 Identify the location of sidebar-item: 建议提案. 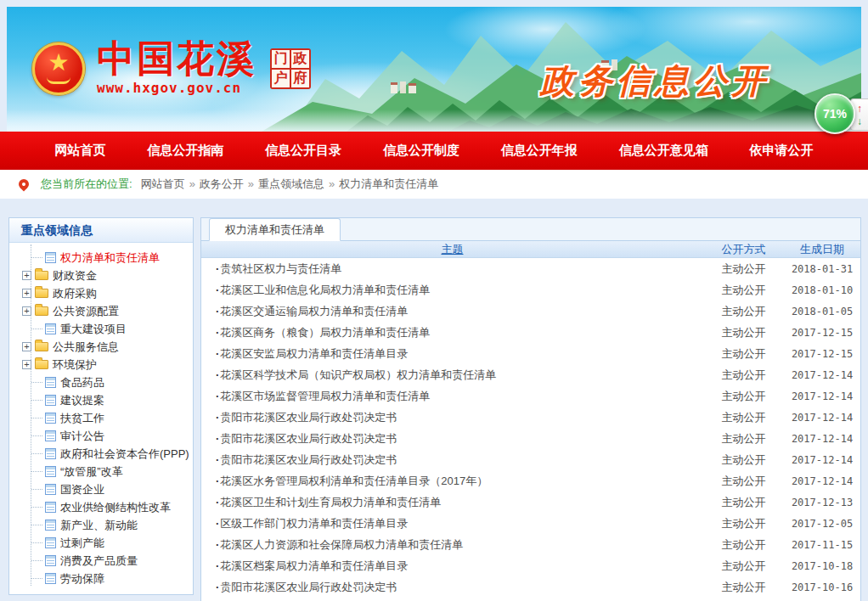
(101, 401).